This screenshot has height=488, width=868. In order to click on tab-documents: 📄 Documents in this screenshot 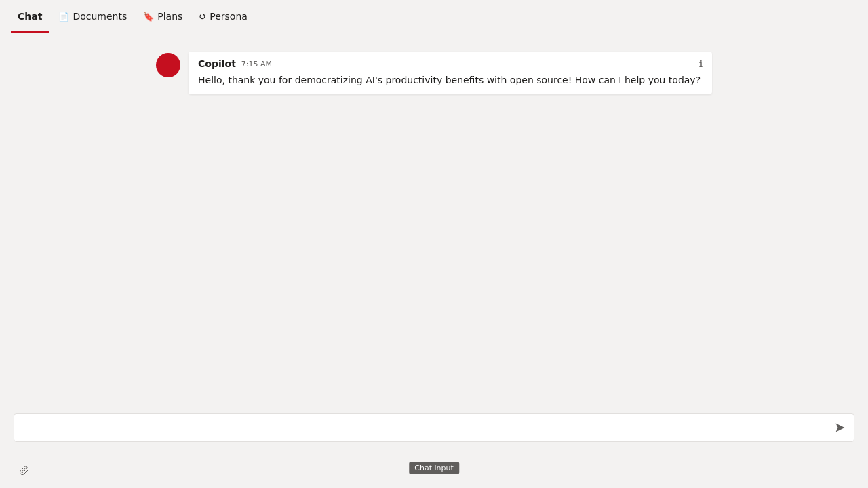, I will do `click(92, 16)`.